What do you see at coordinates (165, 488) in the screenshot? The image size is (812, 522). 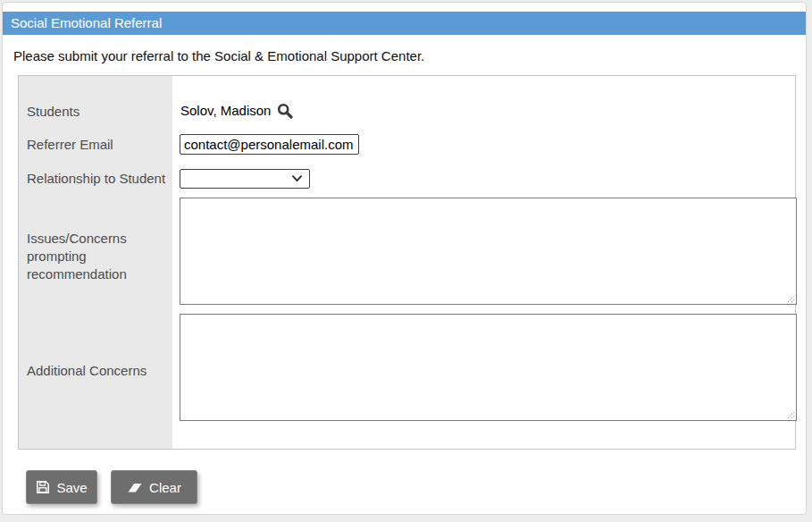 I see `clear-button-label: Clear` at bounding box center [165, 488].